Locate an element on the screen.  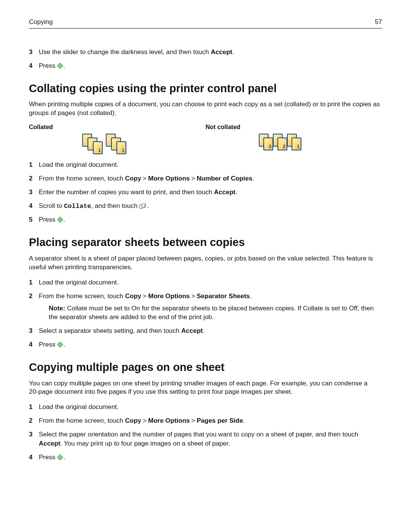
heading-separator: Placing separator sheets between copies is located at coordinates (206, 242).